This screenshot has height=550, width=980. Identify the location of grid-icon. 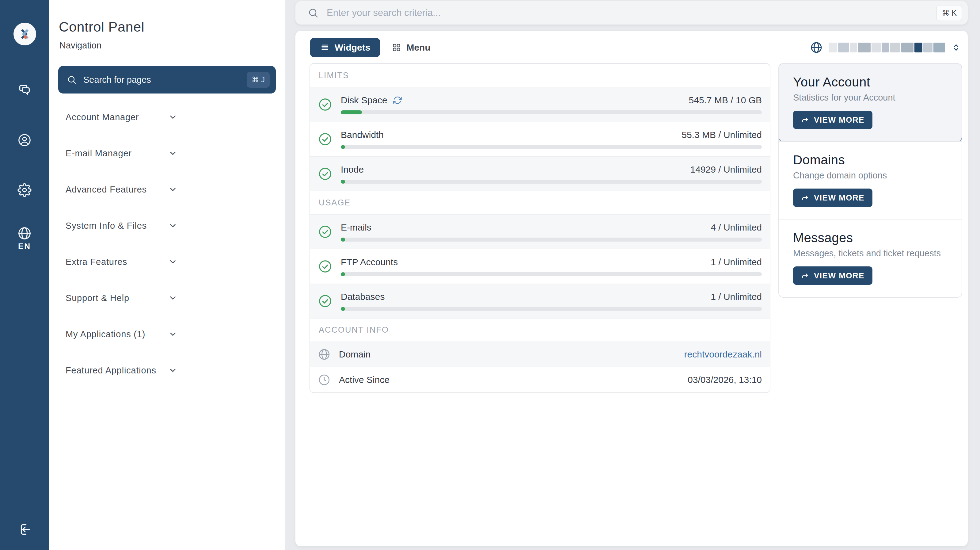
(396, 48).